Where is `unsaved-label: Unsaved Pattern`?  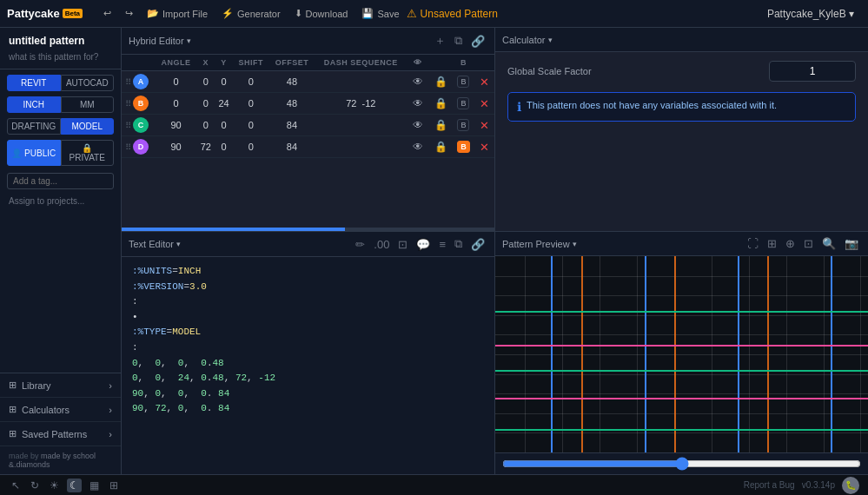 unsaved-label: Unsaved Pattern is located at coordinates (459, 14).